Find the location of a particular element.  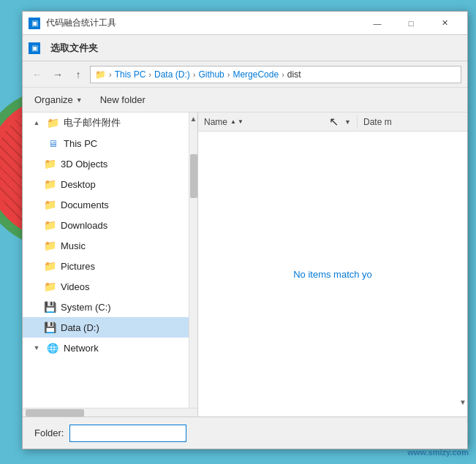

window-title: 代码融合统计工具 is located at coordinates (203, 23).